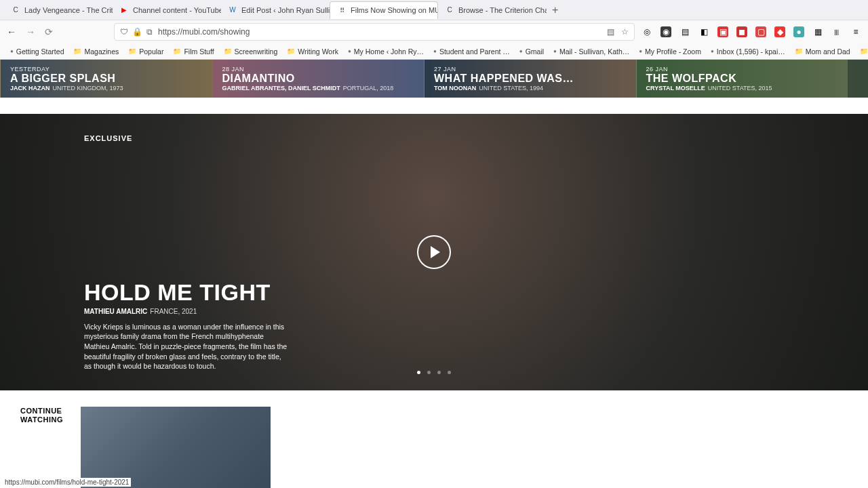 The width and height of the screenshot is (868, 488). What do you see at coordinates (858, 79) in the screenshot?
I see `strip-next-peek` at bounding box center [858, 79].